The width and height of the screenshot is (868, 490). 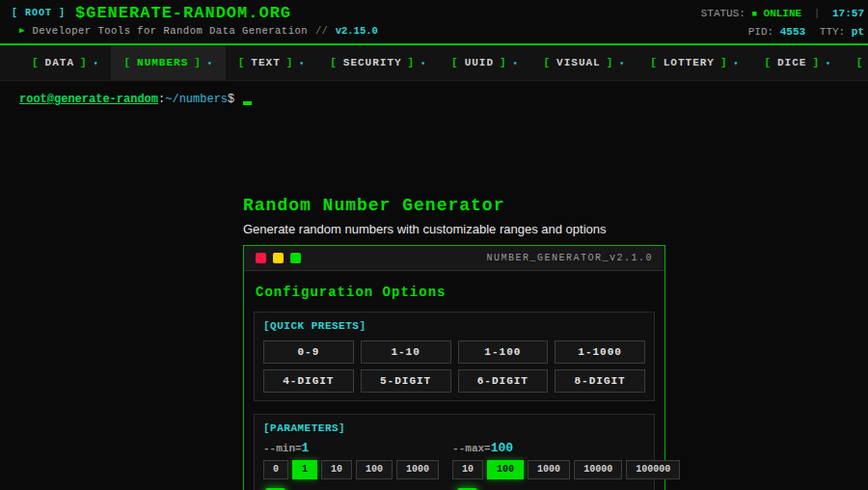 I want to click on preset-button-0-9: 0-9, so click(x=309, y=352).